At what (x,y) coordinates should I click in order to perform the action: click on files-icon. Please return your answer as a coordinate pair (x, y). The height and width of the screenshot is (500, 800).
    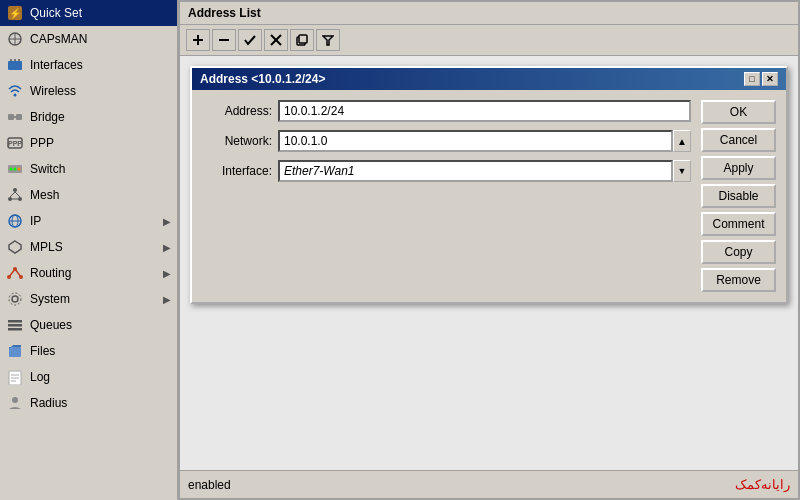
    Looking at the image, I should click on (15, 351).